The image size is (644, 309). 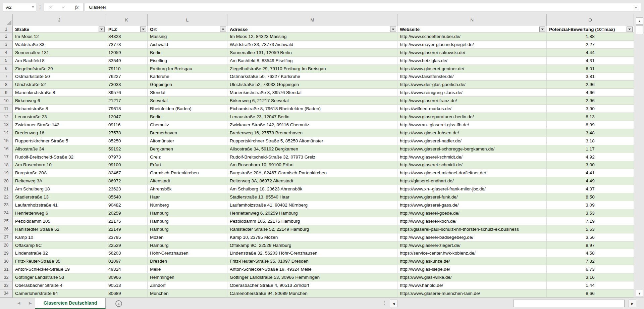 I want to click on row-number: 32, so click(x=6, y=277).